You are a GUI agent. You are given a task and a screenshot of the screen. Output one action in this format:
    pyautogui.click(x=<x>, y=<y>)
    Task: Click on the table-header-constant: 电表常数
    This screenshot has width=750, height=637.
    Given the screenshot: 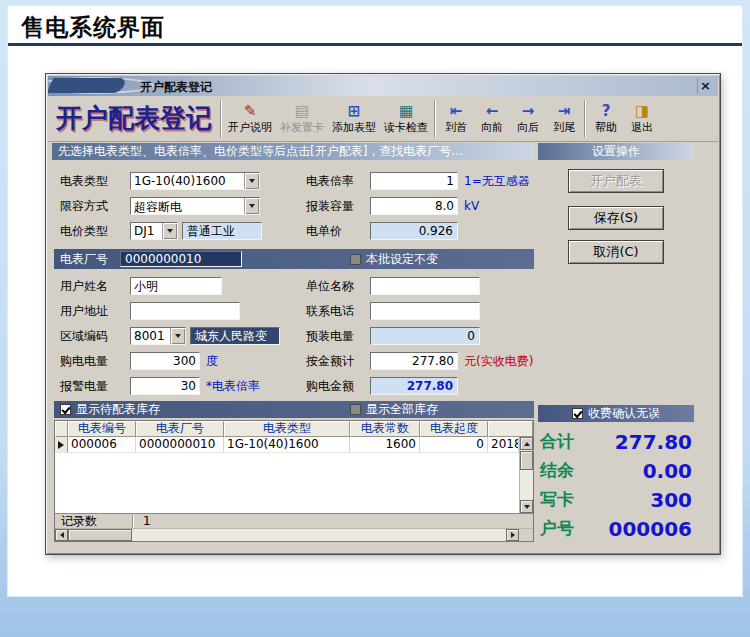 What is the action you would take?
    pyautogui.click(x=385, y=429)
    